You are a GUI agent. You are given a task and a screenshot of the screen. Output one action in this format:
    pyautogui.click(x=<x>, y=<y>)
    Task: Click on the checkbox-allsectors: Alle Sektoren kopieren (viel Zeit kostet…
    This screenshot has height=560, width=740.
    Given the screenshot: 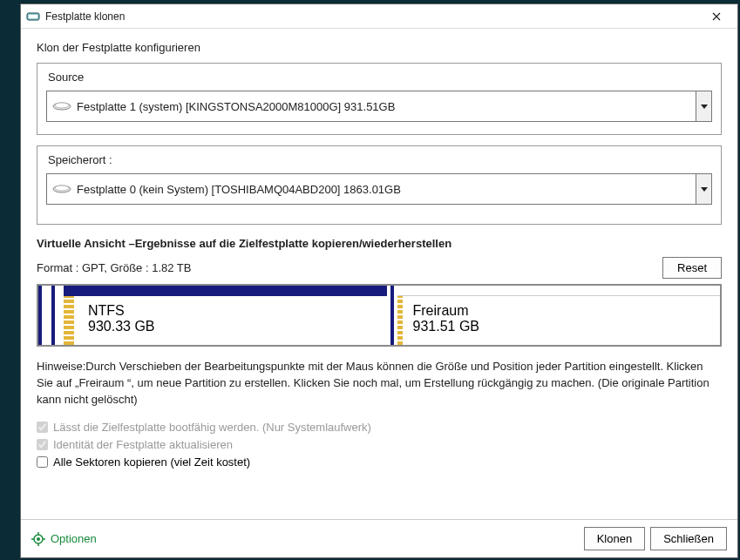 What is the action you would take?
    pyautogui.click(x=379, y=462)
    